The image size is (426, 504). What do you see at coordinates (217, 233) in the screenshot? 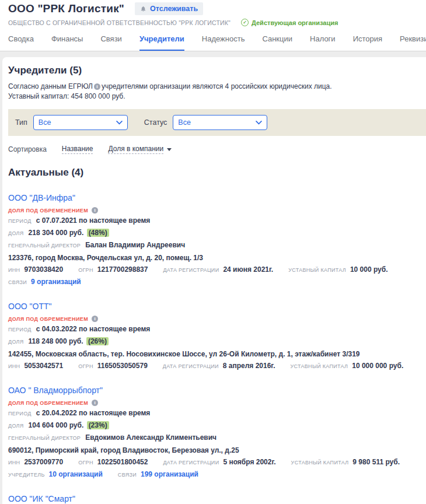
I see `share-row: ДОЛЯ 218 304 000 руб. (48%)` at bounding box center [217, 233].